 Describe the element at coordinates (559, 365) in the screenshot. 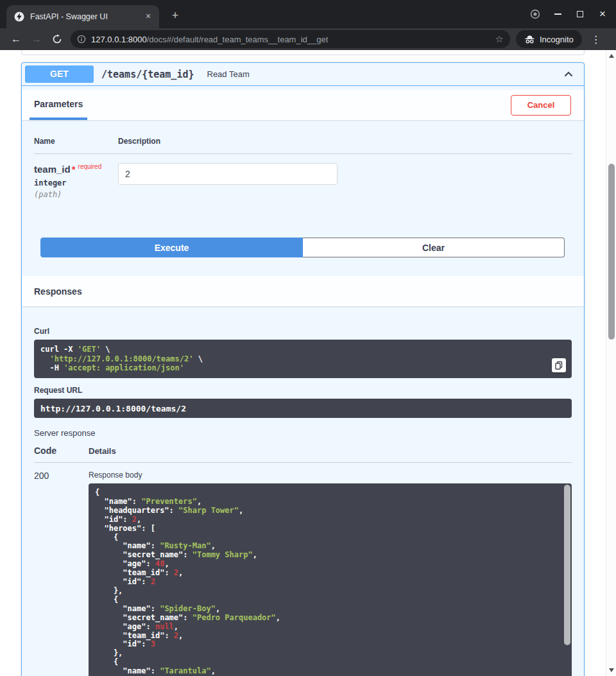

I see `copy-button` at that location.